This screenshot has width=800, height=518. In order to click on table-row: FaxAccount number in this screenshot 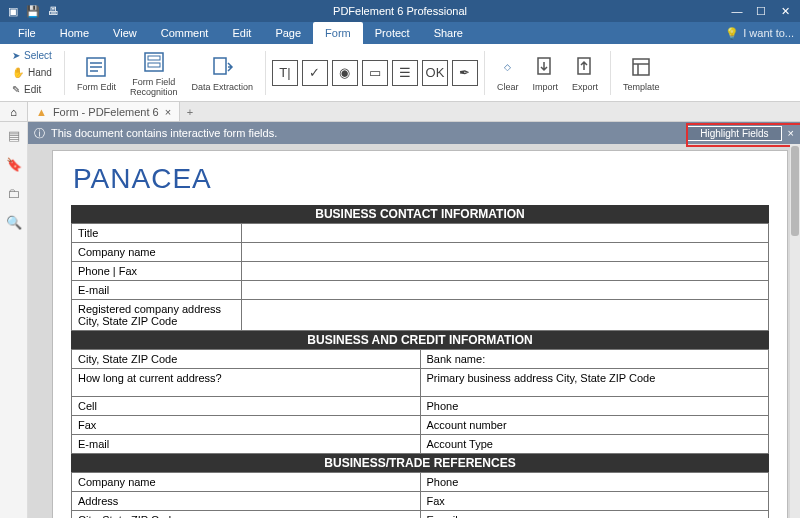, I will do `click(420, 426)`.